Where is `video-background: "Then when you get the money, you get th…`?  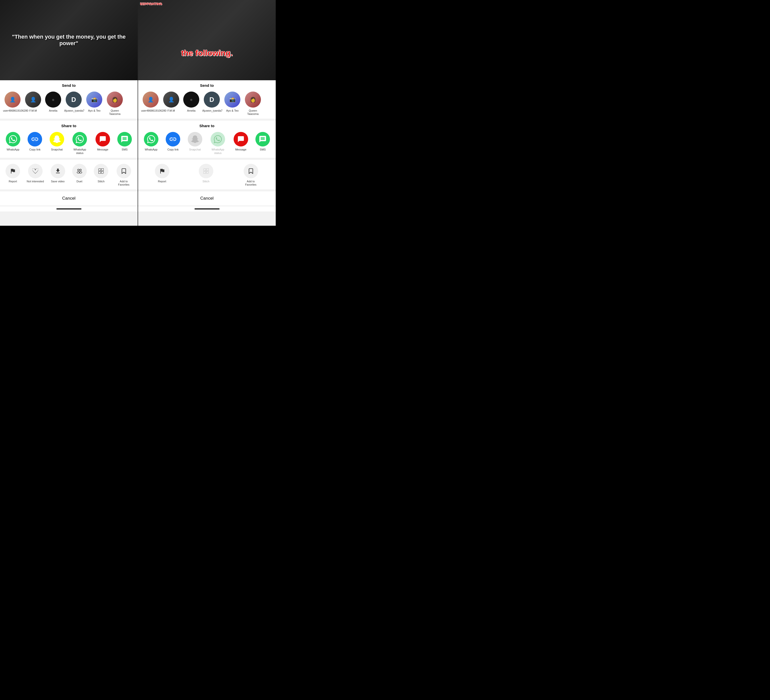
video-background: "Then when you get the money, you get th… is located at coordinates (69, 40).